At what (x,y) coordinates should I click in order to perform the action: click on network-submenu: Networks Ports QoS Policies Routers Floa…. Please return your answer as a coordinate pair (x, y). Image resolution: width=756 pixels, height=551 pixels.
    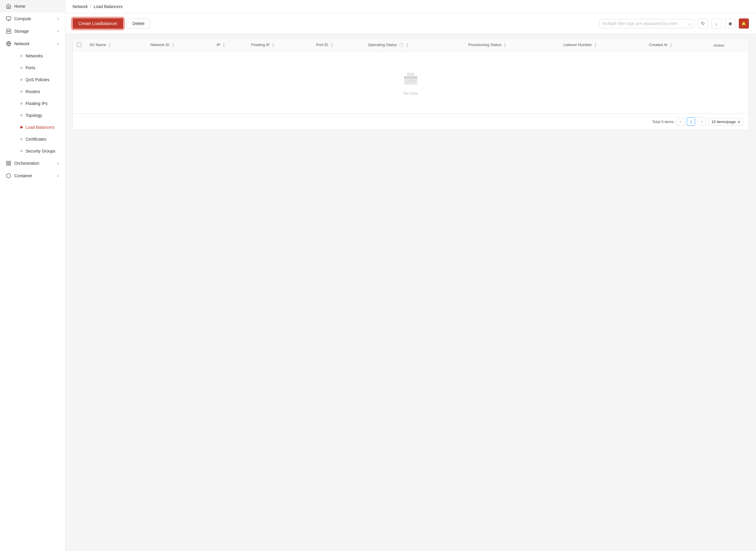
    Looking at the image, I should click on (33, 103).